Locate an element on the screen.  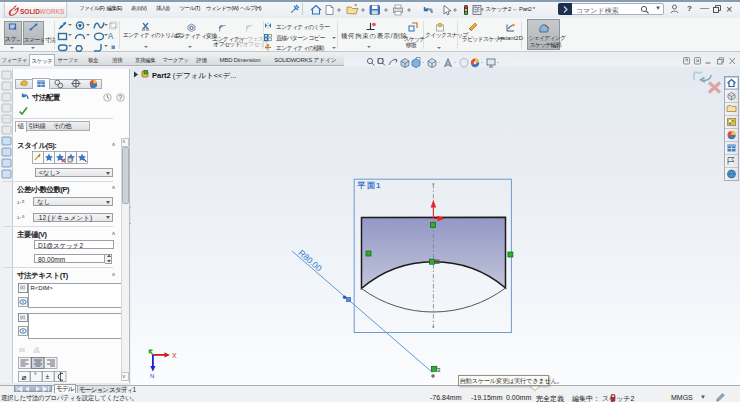
svg-text: 3 is located at coordinates (439, 370).